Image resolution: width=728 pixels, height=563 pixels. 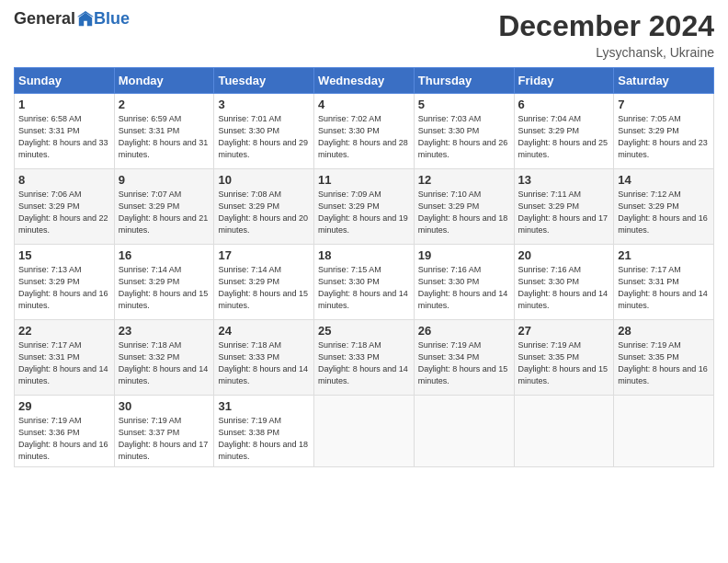 I want to click on table-row: 2 Sunrise: 6:59 AM Sunset: 3:31 PM Dayli…, so click(x=164, y=132).